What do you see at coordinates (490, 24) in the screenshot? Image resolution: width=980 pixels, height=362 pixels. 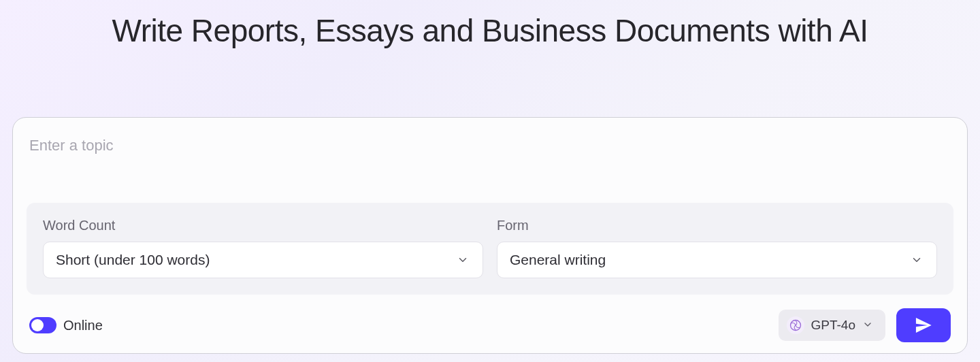 I see `page-title: Write Reports, Essays and Business Docum…` at bounding box center [490, 24].